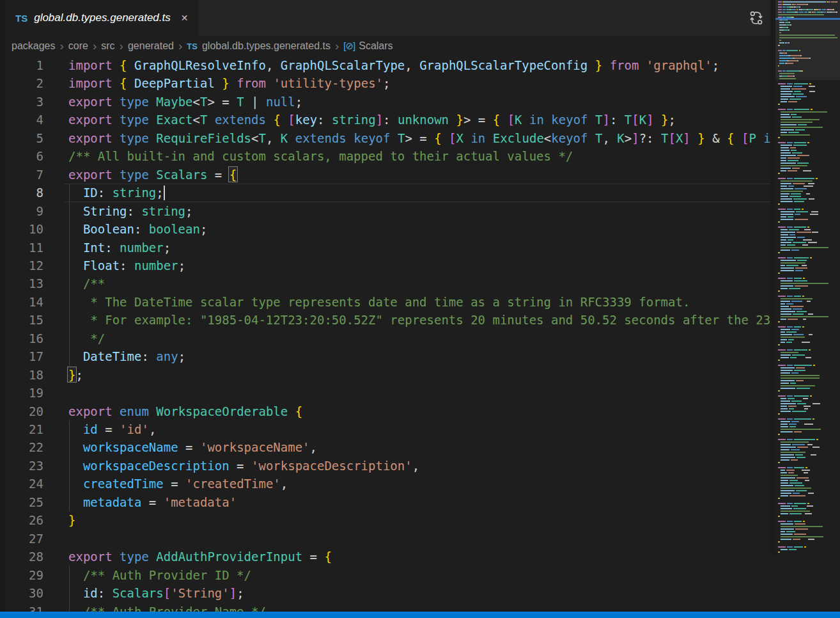  What do you see at coordinates (419, 338) in the screenshot?
I see `code-line: */` at bounding box center [419, 338].